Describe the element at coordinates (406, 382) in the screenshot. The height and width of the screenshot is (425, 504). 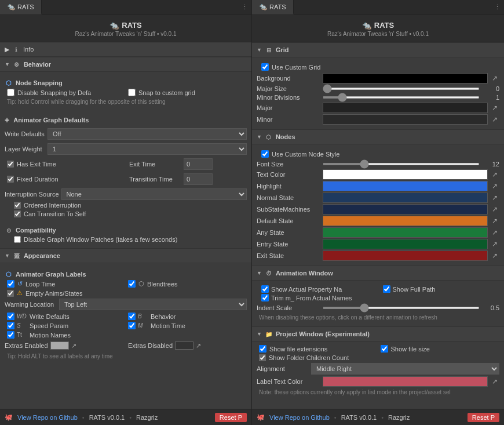
I see `label-text-color-swatch` at that location.